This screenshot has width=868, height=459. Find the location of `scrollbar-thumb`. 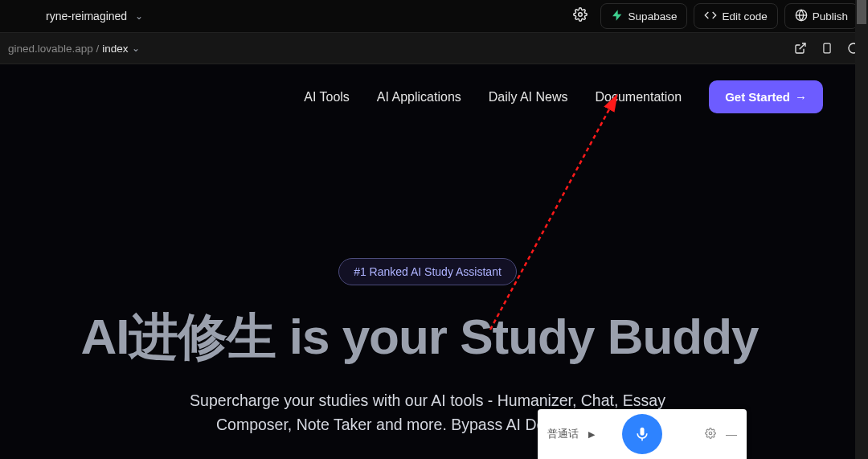

scrollbar-thumb is located at coordinates (862, 12).